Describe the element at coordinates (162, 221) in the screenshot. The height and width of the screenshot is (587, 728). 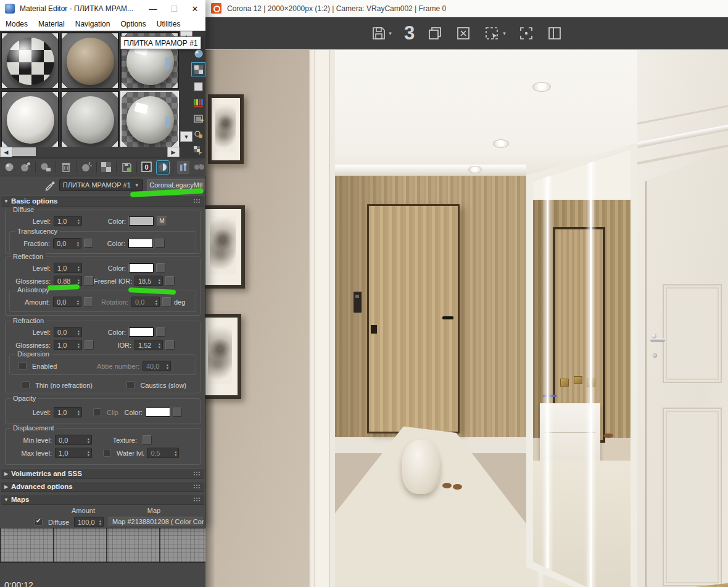
I see `diffuse-map-m-button: M` at that location.